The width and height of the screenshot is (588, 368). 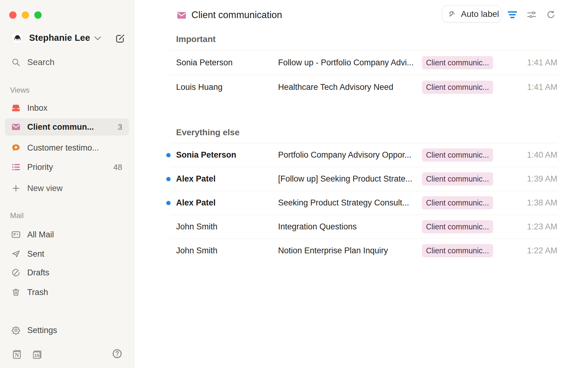 I want to click on section-title-everything-else: Everything else, so click(x=208, y=132).